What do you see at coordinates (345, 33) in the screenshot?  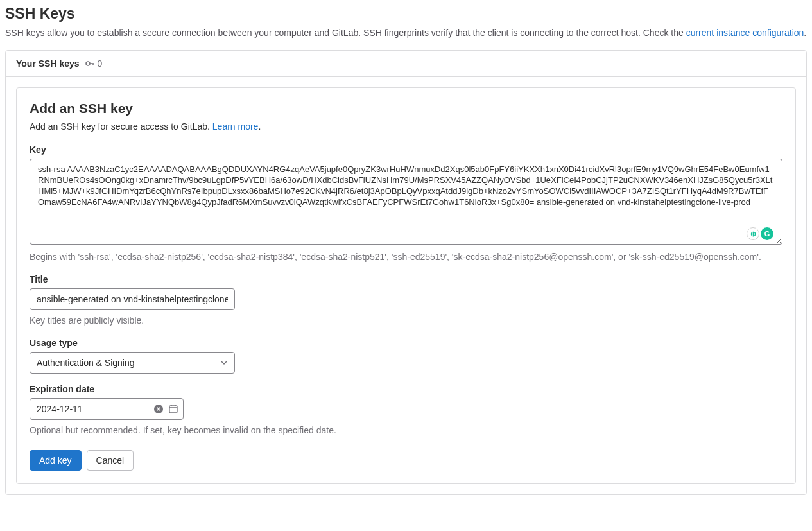 I see `desc-text: SSH keys allow you to establish a secure…` at bounding box center [345, 33].